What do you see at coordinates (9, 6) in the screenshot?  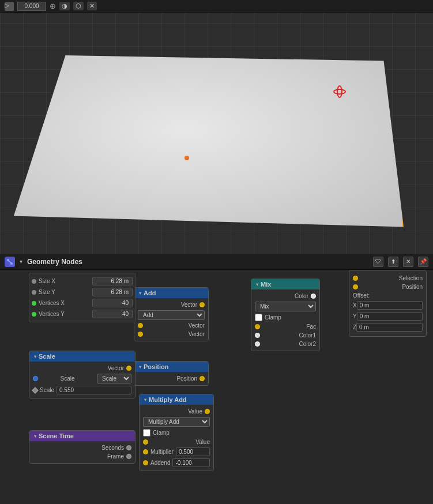 I see `viewport-mode-icon: ▷` at bounding box center [9, 6].